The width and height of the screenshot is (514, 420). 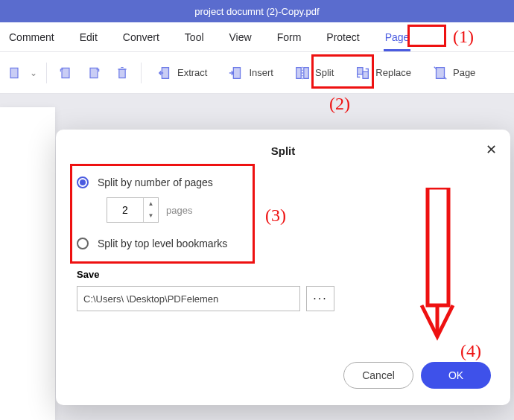 I want to click on replace-icon, so click(x=363, y=73).